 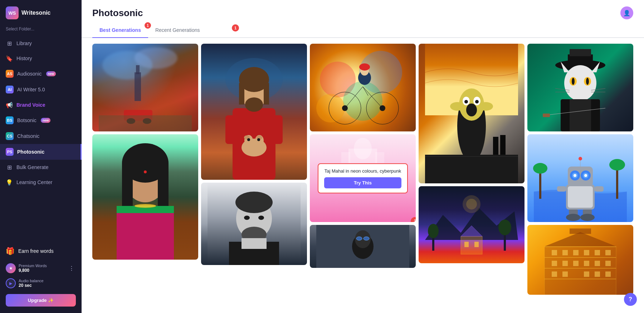 I want to click on gallery-item-cyclist, so click(x=363, y=87).